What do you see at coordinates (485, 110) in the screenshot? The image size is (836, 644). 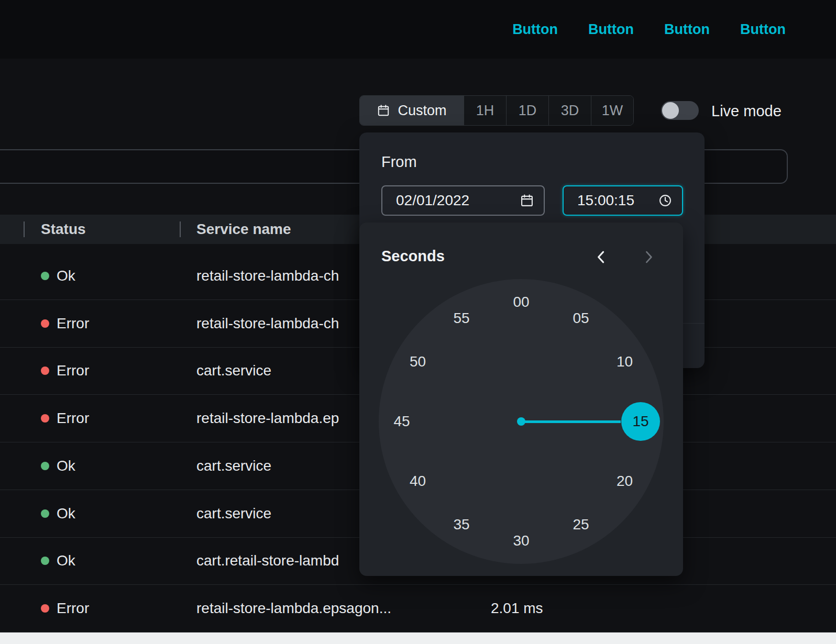 I see `time-range-1h: 1H` at bounding box center [485, 110].